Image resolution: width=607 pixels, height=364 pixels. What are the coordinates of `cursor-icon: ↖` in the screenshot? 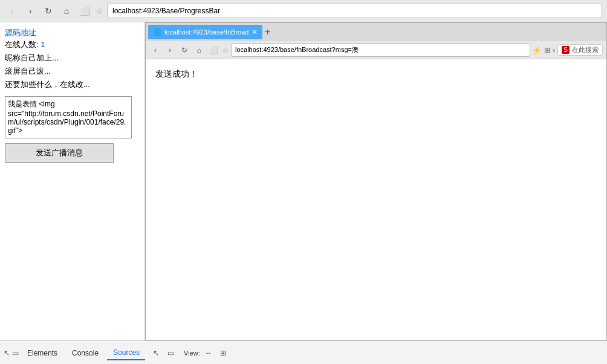 It's located at (7, 353).